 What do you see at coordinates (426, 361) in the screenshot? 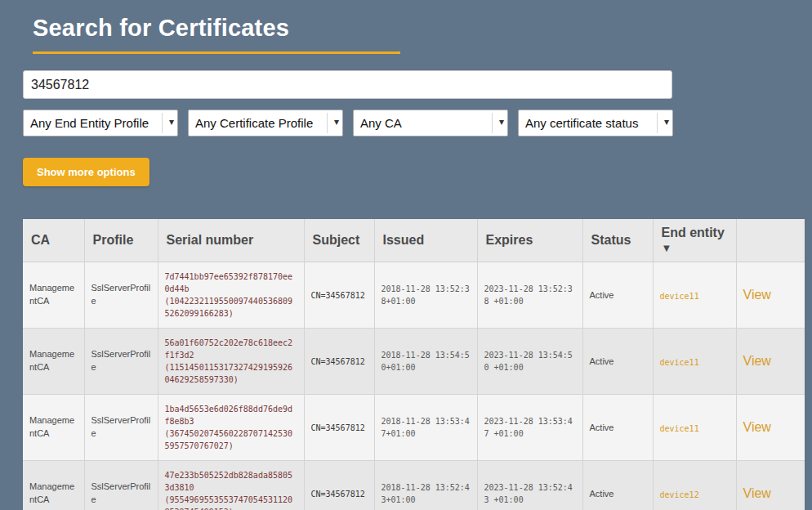
I see `cell-issued: 2018-11-28 13:54:50+01:00` at bounding box center [426, 361].